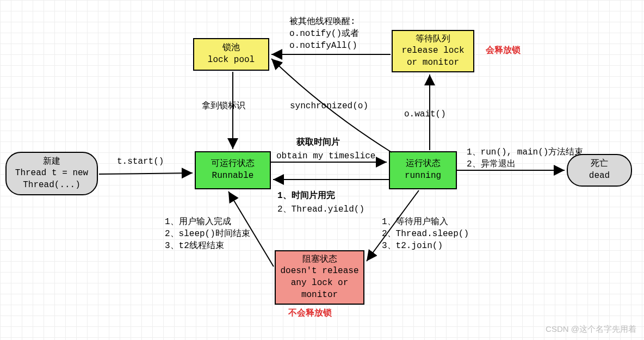 Image resolution: width=644 pixels, height=340 pixels. I want to click on state-new: 新建 Thread t = new Thread(...), so click(52, 174).